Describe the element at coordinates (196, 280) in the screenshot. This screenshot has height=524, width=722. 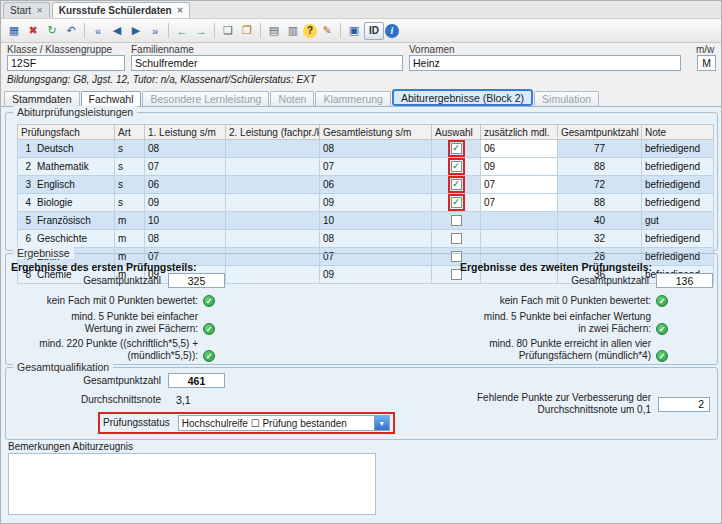
I see `gesamtpunktzahl-part1-field: 325` at that location.